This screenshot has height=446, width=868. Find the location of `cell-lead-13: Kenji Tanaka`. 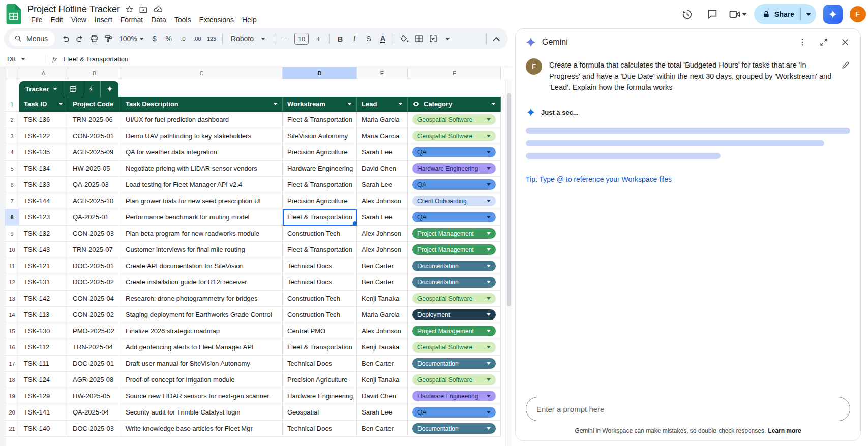

cell-lead-13: Kenji Tanaka is located at coordinates (382, 299).